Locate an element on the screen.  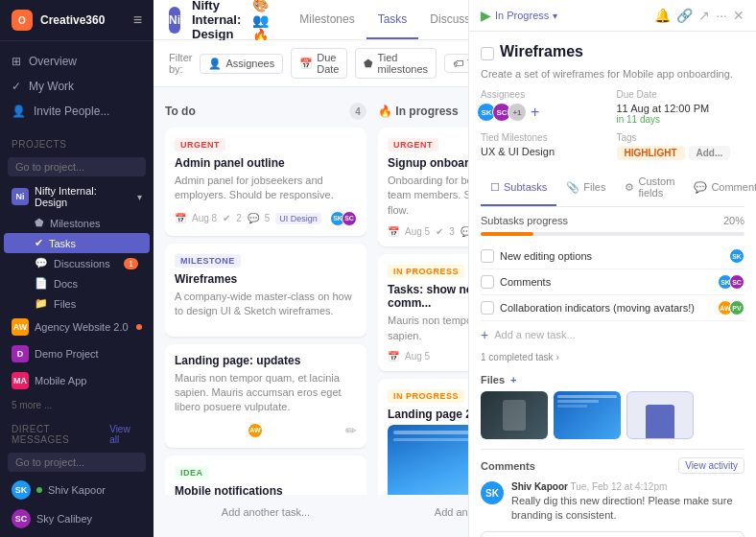
share-icon: ↗ is located at coordinates (704, 15).